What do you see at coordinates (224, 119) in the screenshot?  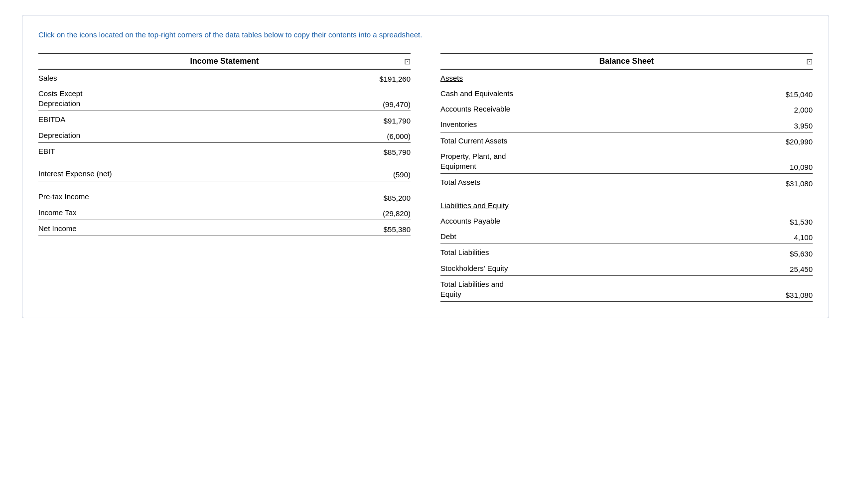 I see `table-row: EBITDA$91,790` at bounding box center [224, 119].